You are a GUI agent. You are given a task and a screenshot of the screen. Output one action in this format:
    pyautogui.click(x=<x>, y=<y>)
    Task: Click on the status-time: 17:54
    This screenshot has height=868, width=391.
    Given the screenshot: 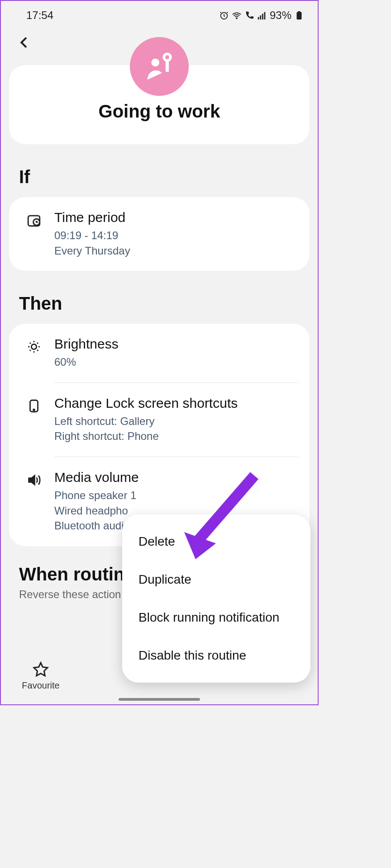 What is the action you would take?
    pyautogui.click(x=40, y=15)
    